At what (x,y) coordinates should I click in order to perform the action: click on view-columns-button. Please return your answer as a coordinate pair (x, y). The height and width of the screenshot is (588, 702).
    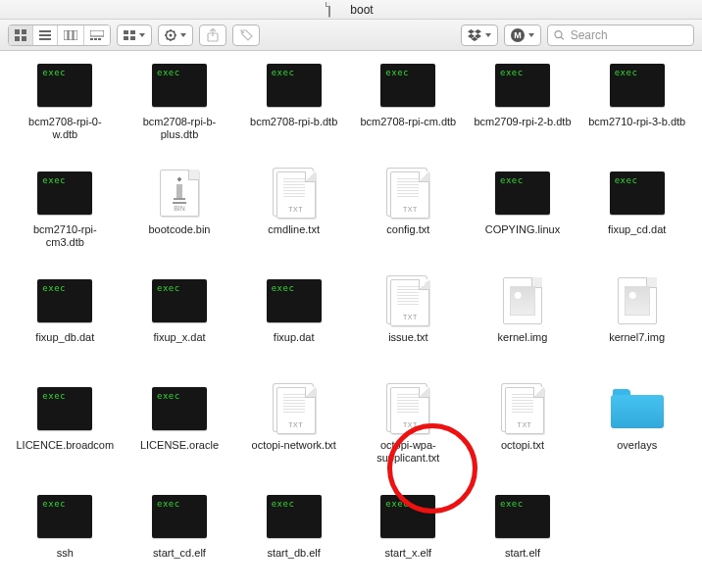
    Looking at the image, I should click on (71, 35).